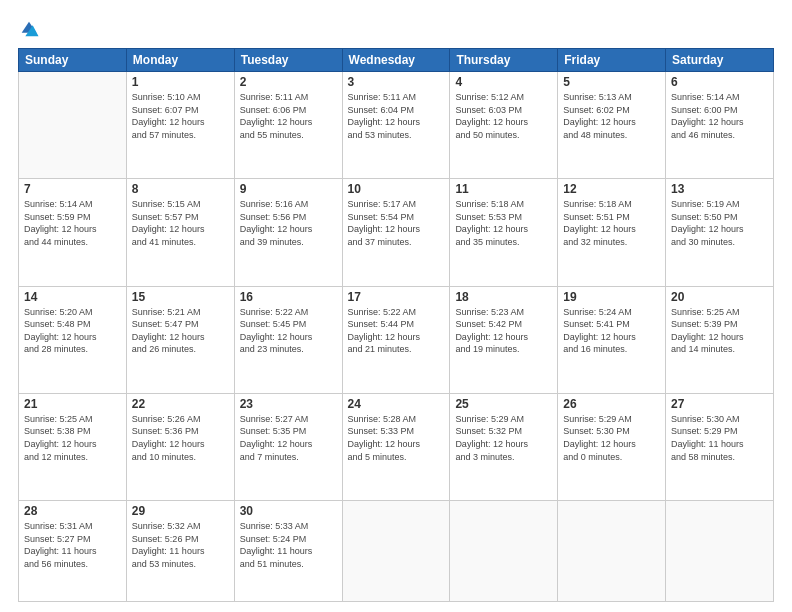 The width and height of the screenshot is (792, 612). What do you see at coordinates (396, 446) in the screenshot?
I see `calendar-cell: 24Sunrise: 5:28 AM Sunset: 5:33 PM Dayli…` at bounding box center [396, 446].